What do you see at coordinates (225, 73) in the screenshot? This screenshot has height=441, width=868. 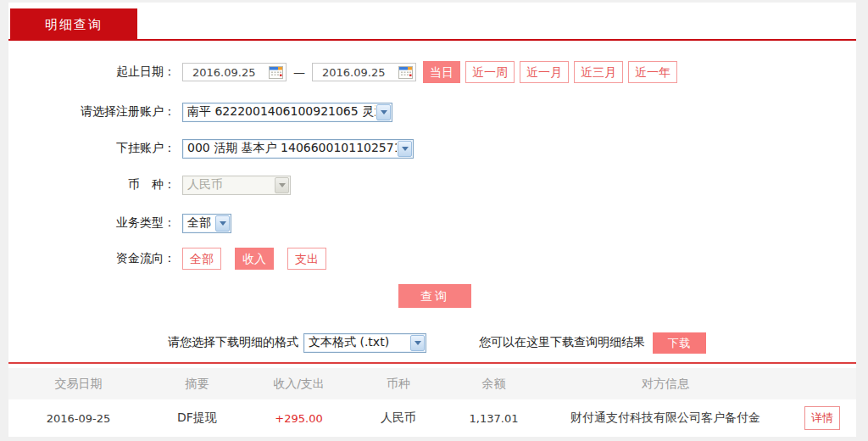 I see `start-date-input` at bounding box center [225, 73].